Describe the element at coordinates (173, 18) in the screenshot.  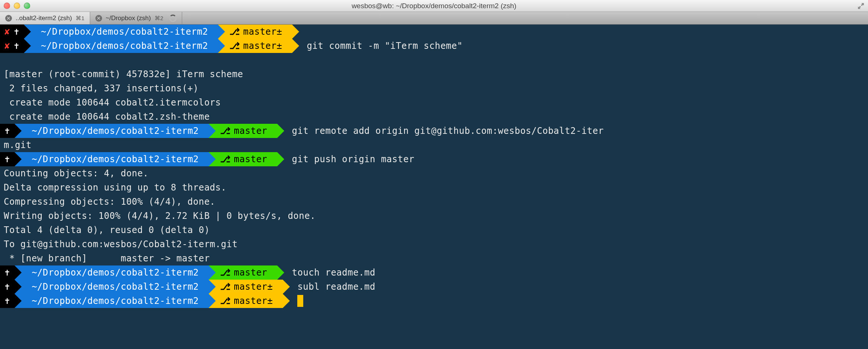
I see `loading-spinner-icon` at that location.